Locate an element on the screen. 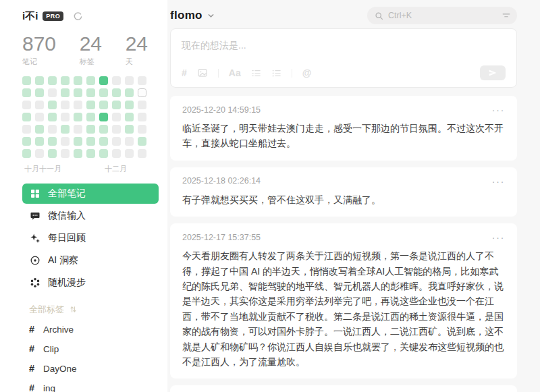 This screenshot has width=540, height=392. filter-icon is located at coordinates (506, 16).